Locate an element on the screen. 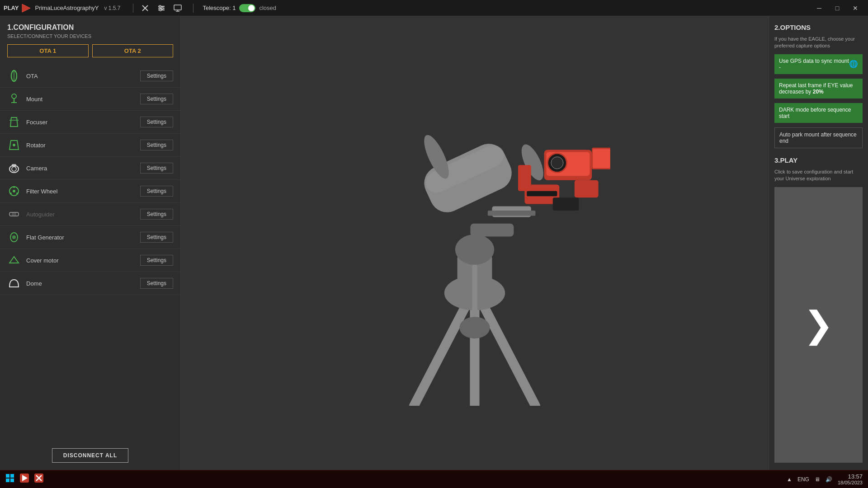 Image resolution: width=868 pixels, height=488 pixels. filterwheel-icon is located at coordinates (14, 191).